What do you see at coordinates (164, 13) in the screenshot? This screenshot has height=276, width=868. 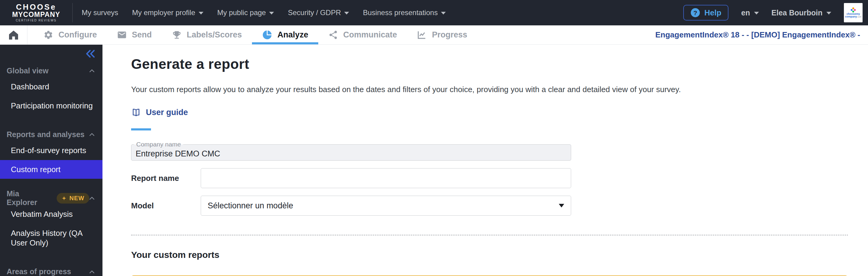 I see `menu-my-employer-profile-label: My employer profile` at bounding box center [164, 13].